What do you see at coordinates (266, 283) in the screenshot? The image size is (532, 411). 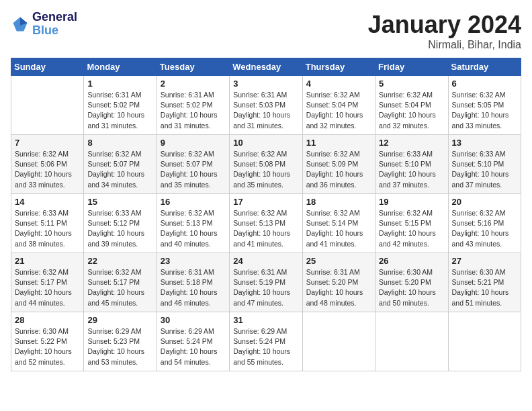 I see `calendar-cell: 24Sunrise: 6:31 AMSunset: 5:19 PMDayligh…` at bounding box center [266, 283].